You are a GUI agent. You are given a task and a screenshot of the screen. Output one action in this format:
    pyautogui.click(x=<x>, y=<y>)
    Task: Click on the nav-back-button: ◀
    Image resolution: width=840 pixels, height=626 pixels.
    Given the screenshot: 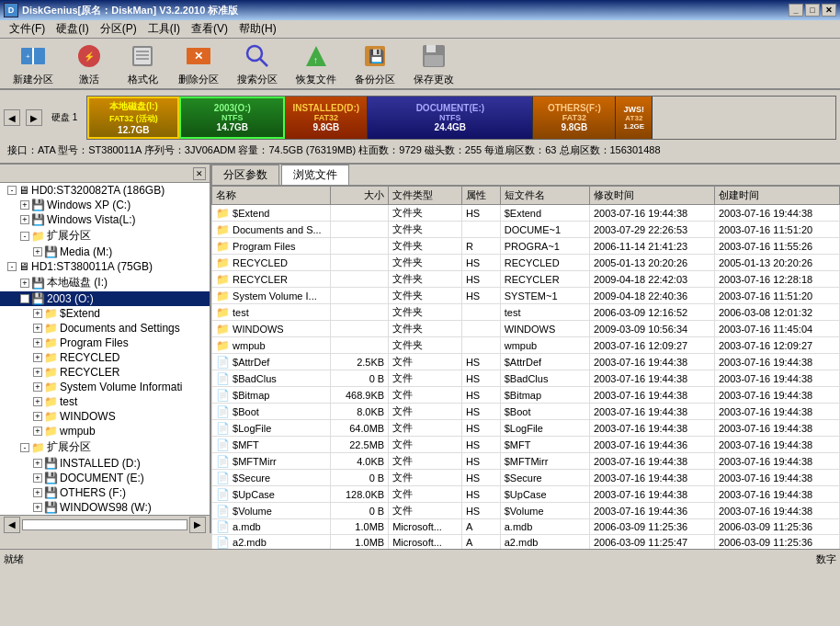 What is the action you would take?
    pyautogui.click(x=12, y=118)
    